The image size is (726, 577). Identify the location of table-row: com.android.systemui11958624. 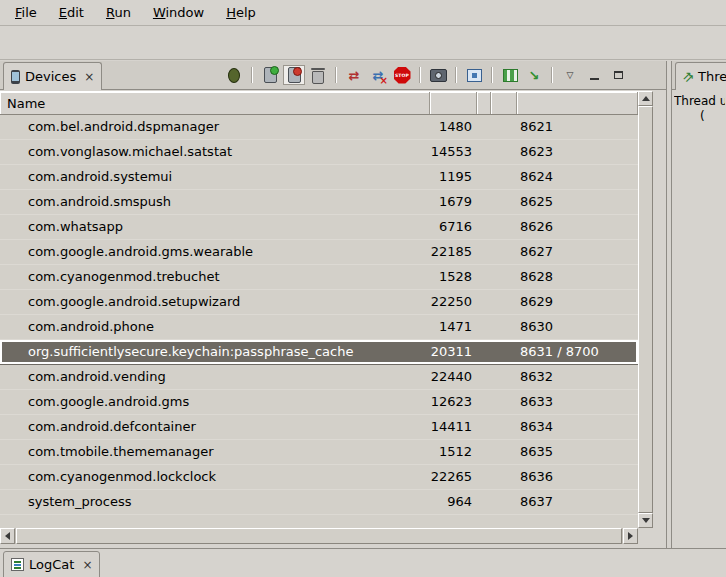
(319, 178).